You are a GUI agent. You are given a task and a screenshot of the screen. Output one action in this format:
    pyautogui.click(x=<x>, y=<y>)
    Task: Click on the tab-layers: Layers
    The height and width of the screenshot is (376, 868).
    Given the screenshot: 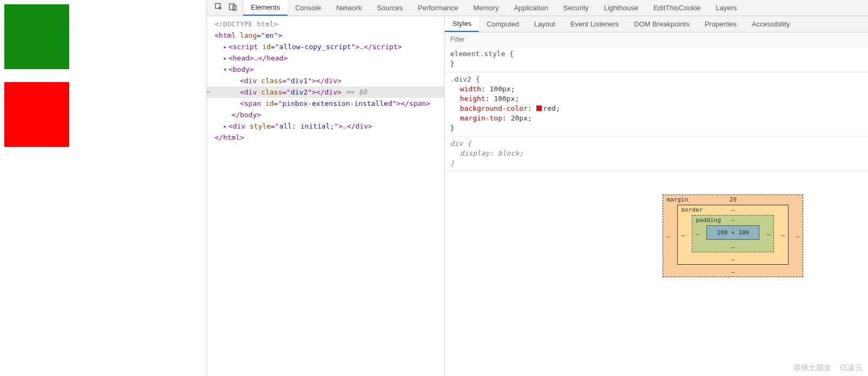 What is the action you would take?
    pyautogui.click(x=726, y=8)
    